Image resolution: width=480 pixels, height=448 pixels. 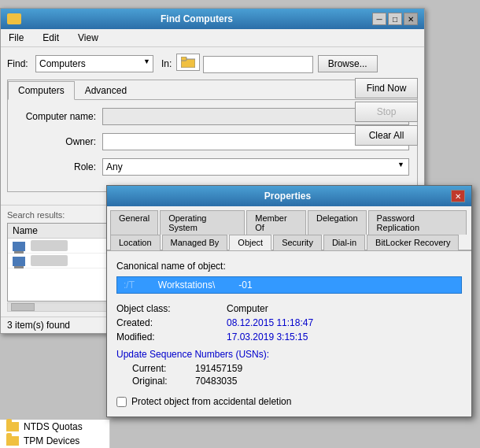 What do you see at coordinates (55, 434) in the screenshot?
I see `left-panel: NTDS Quotas TPM Devices` at bounding box center [55, 434].